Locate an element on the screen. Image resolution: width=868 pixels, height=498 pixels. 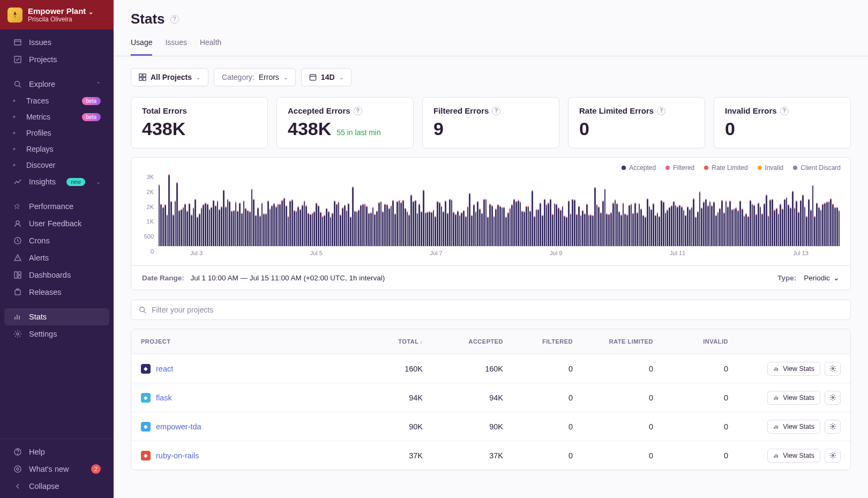
legend-accepted: Accepted is located at coordinates (639, 168).